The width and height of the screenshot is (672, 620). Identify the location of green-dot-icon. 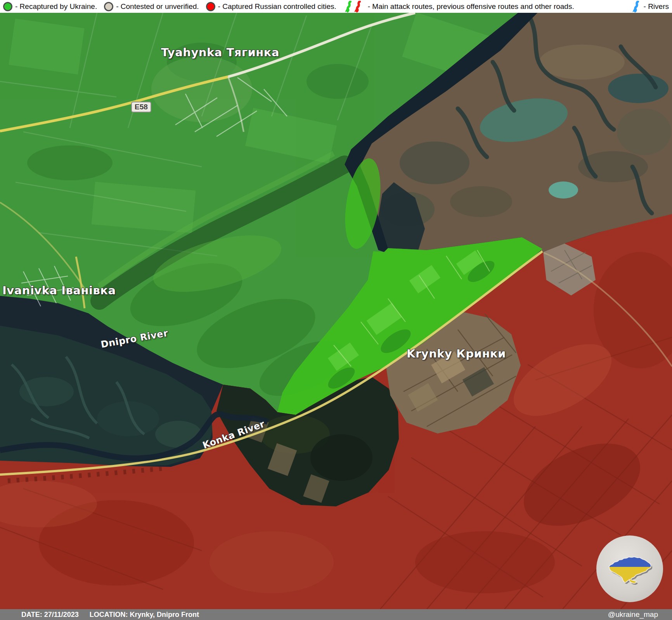
(8, 7).